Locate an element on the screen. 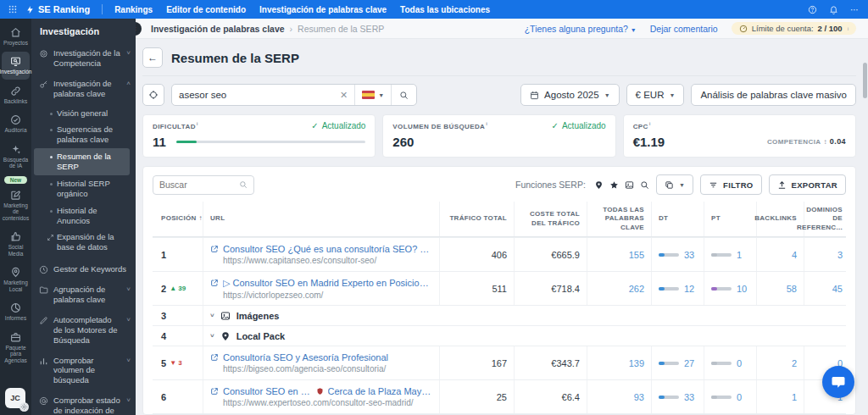 Image resolution: width=868 pixels, height=415 pixels. table-search-input is located at coordinates (195, 185).